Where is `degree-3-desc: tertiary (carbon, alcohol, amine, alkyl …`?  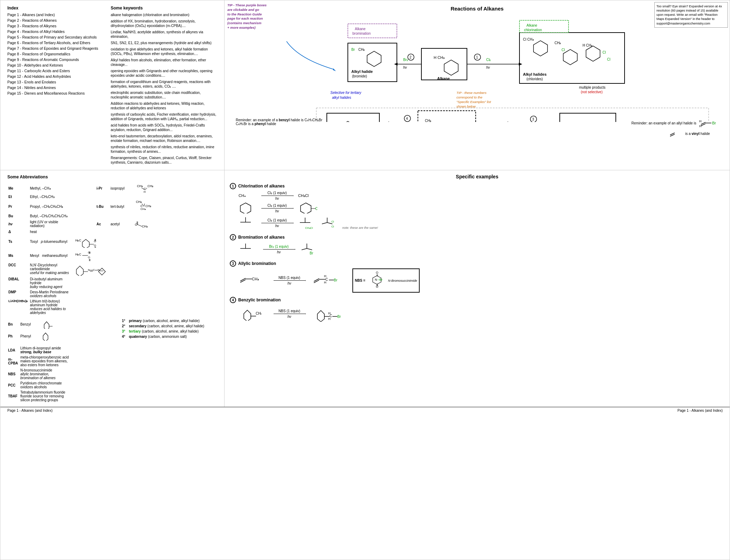
degree-3-desc: tertiary (carbon, alcohol, amine, alkyl … is located at coordinates (167, 332).